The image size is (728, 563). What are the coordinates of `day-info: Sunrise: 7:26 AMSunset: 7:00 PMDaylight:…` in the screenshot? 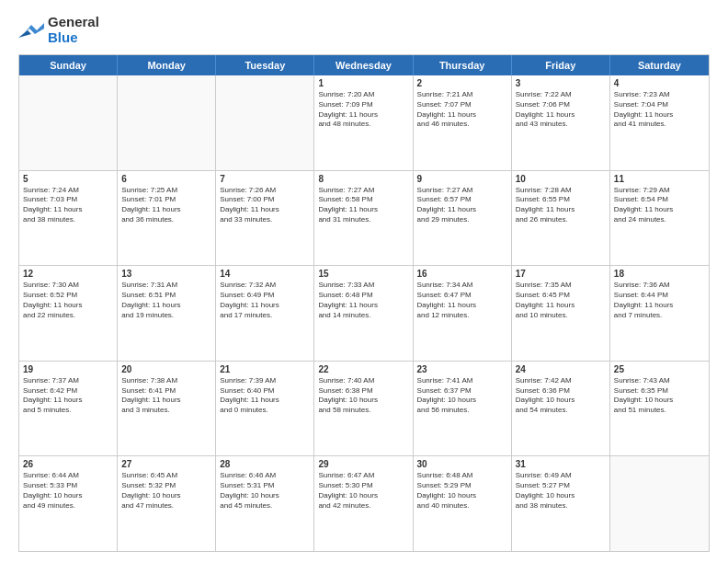 It's located at (265, 206).